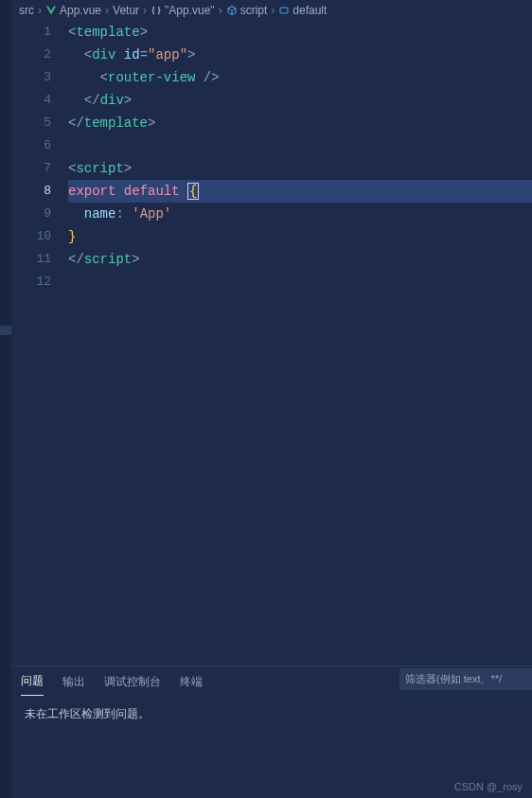 This screenshot has height=798, width=532. I want to click on code-line: name: 'App', so click(300, 214).